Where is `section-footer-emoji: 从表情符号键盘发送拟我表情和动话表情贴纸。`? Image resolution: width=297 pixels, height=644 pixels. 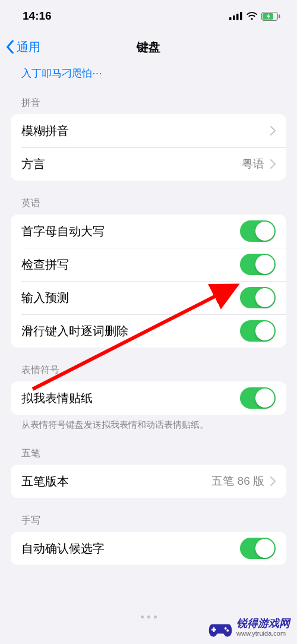
section-footer-emoji: 从表情符号键盘发送拟我表情和动话表情贴纸。 is located at coordinates (148, 423).